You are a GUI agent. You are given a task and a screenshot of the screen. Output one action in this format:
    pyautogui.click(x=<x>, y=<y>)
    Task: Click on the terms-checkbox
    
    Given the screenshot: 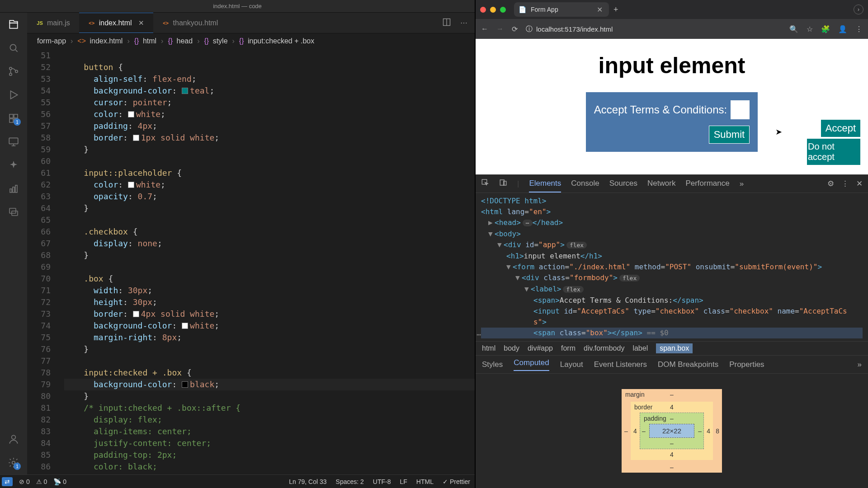 What is the action you would take?
    pyautogui.click(x=740, y=110)
    